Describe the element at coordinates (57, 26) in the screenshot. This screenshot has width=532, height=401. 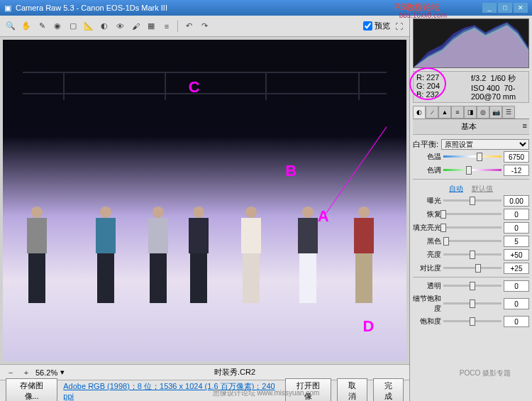
I see `sampler-icon: ◉` at that location.